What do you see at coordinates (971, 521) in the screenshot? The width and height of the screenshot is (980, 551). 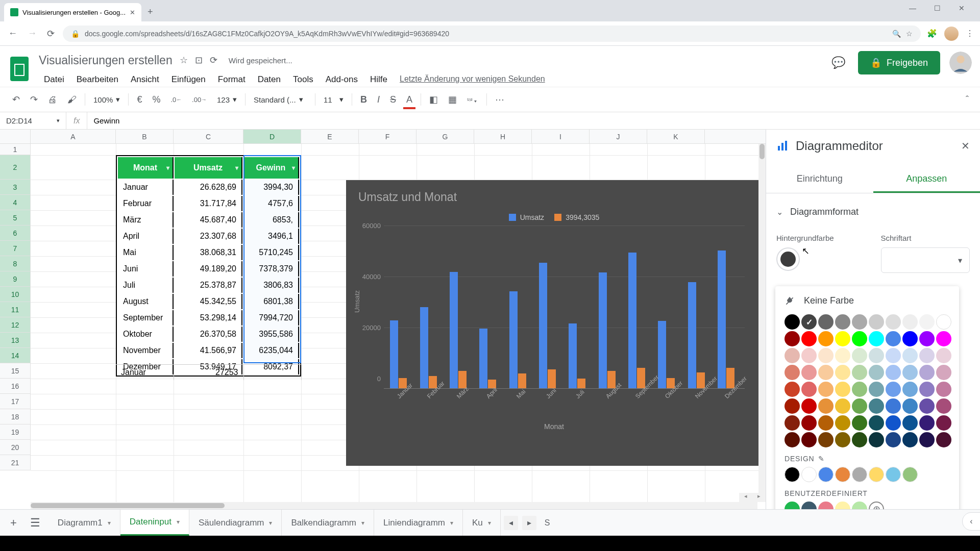 I see `side-panel-toggle-icon: ‹` at bounding box center [971, 521].